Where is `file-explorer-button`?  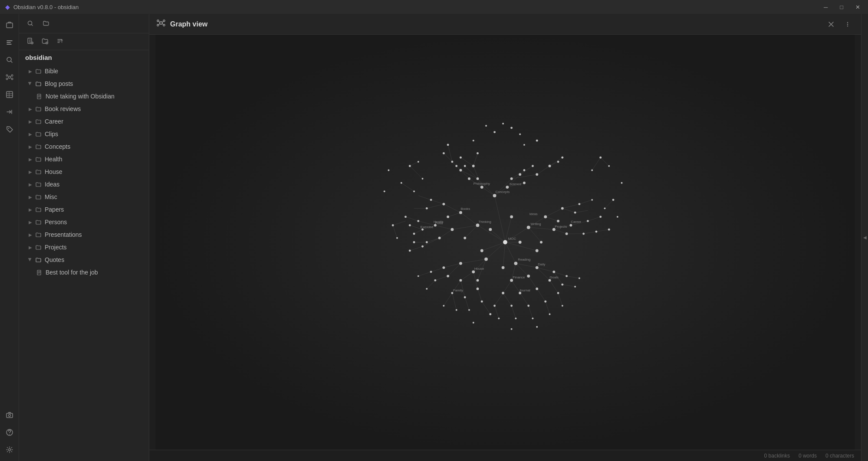 file-explorer-button is located at coordinates (10, 43).